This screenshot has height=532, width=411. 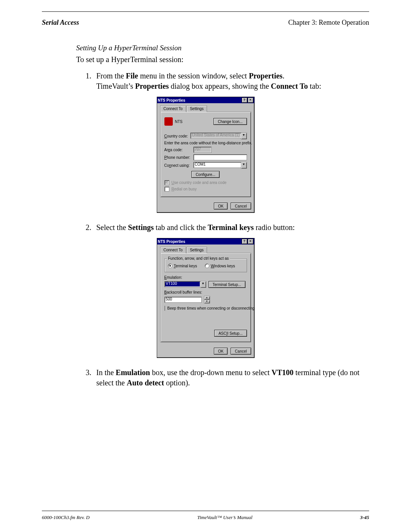 I want to click on page-footer: 6000-100Ch3.fm Rev. D TimeVault™ User’s …, so click(x=206, y=518).